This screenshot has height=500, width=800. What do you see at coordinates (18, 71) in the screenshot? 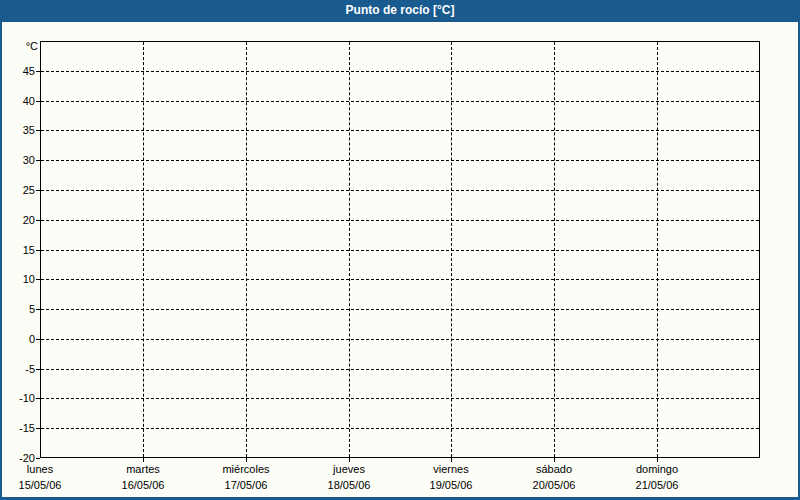
I see `y-tick-label-45: 45` at bounding box center [18, 71].